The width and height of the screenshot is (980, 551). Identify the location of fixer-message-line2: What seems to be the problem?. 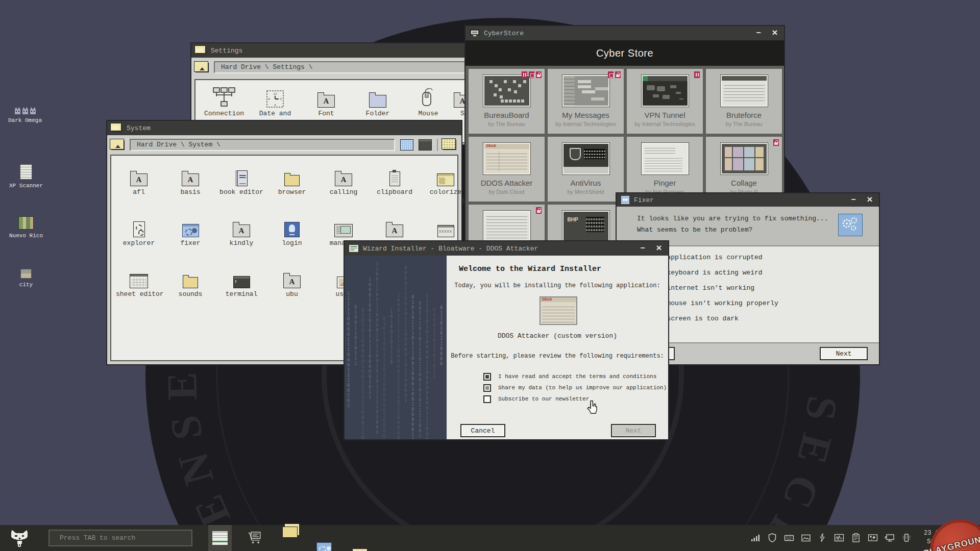
(695, 230).